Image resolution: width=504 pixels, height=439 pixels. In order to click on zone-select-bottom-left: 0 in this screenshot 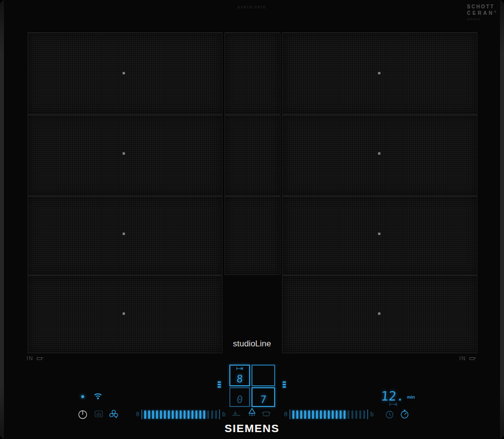, I will do `click(240, 397)`.